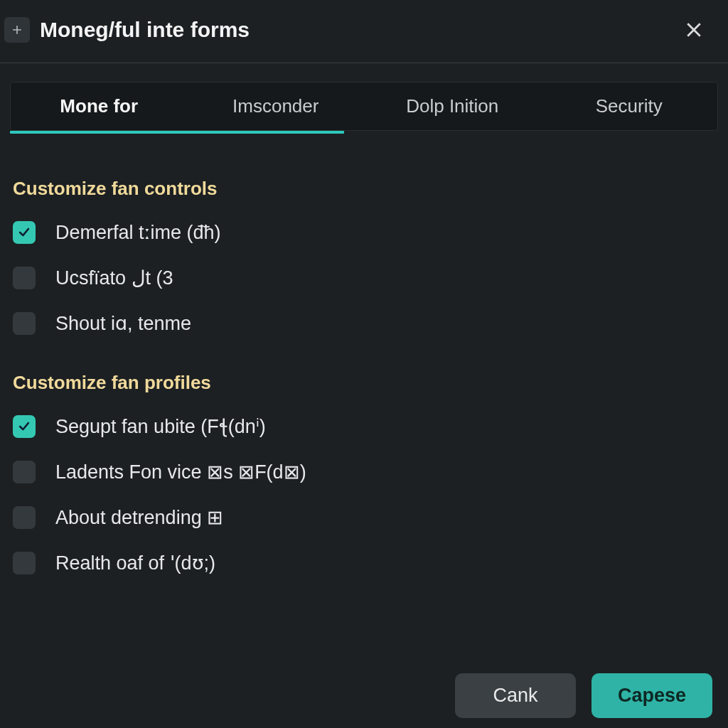 The width and height of the screenshot is (728, 728). I want to click on tab-bar: Mone for Imsconder Dolp Inition Security, so click(364, 98).